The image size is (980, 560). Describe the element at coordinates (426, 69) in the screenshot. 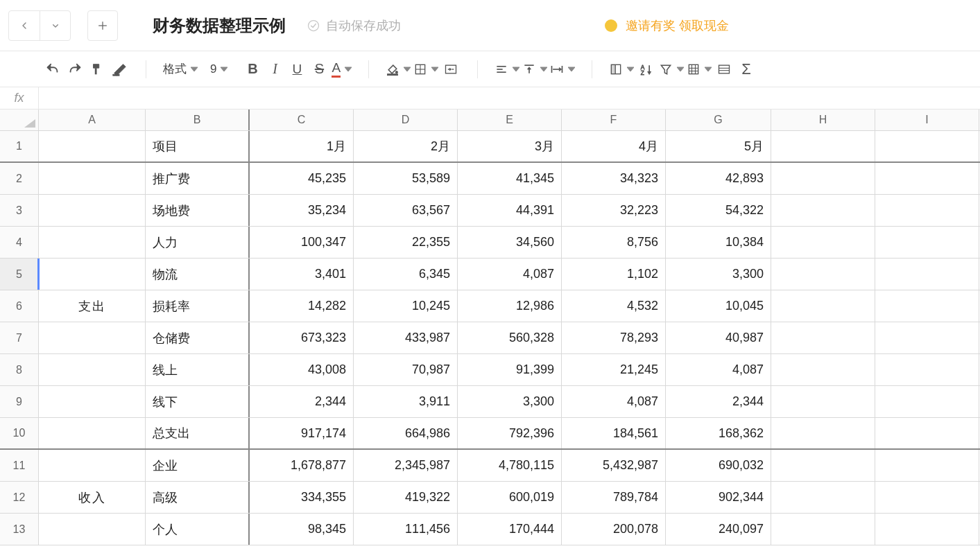

I see `borders-button` at that location.